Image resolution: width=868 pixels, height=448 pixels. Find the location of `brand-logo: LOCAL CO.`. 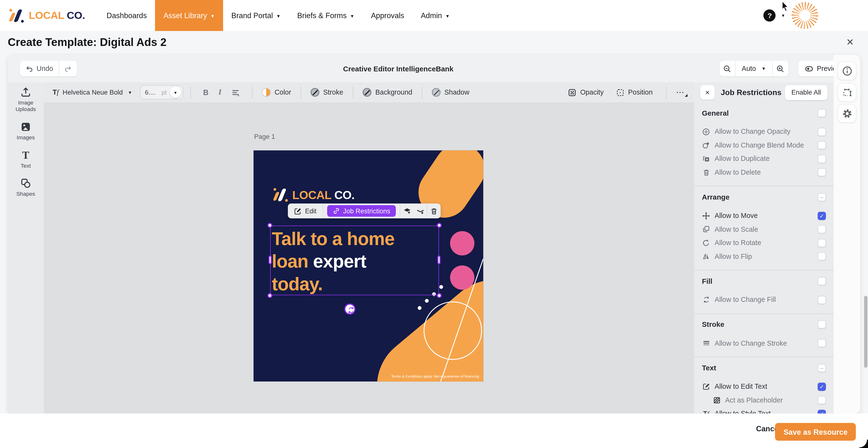

brand-logo: LOCAL CO. is located at coordinates (46, 15).